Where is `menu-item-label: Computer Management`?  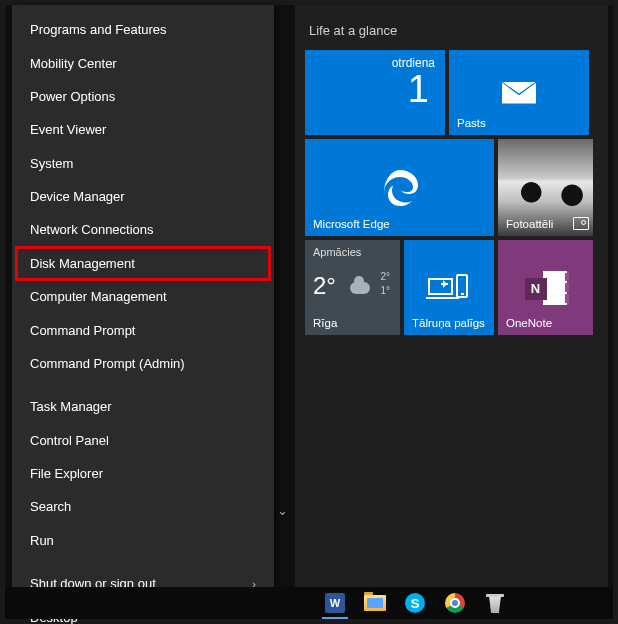 menu-item-label: Computer Management is located at coordinates (98, 296).